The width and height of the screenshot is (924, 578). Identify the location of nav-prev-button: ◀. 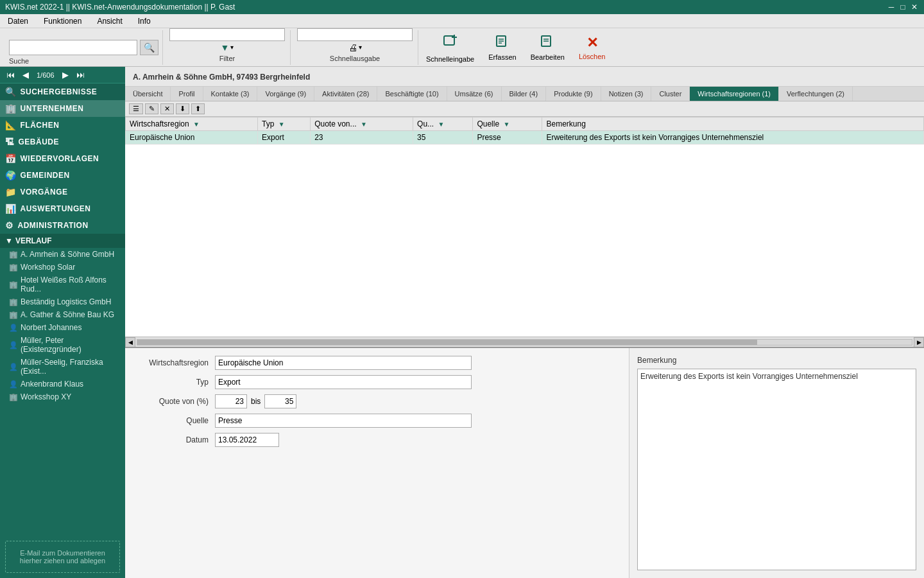
(26, 74).